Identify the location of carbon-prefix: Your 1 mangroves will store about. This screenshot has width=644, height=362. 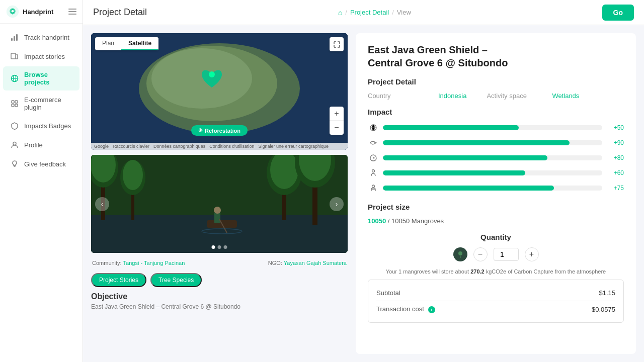
(428, 272).